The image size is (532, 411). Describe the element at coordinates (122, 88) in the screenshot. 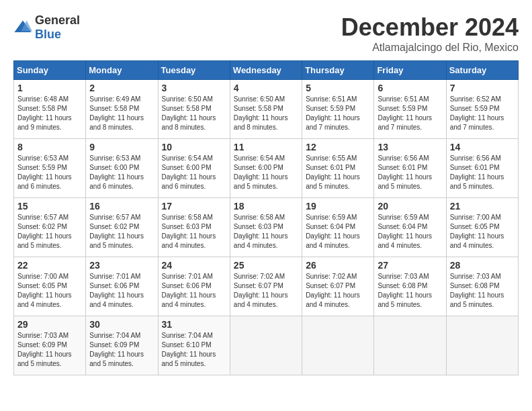

I see `day-number: 2` at that location.